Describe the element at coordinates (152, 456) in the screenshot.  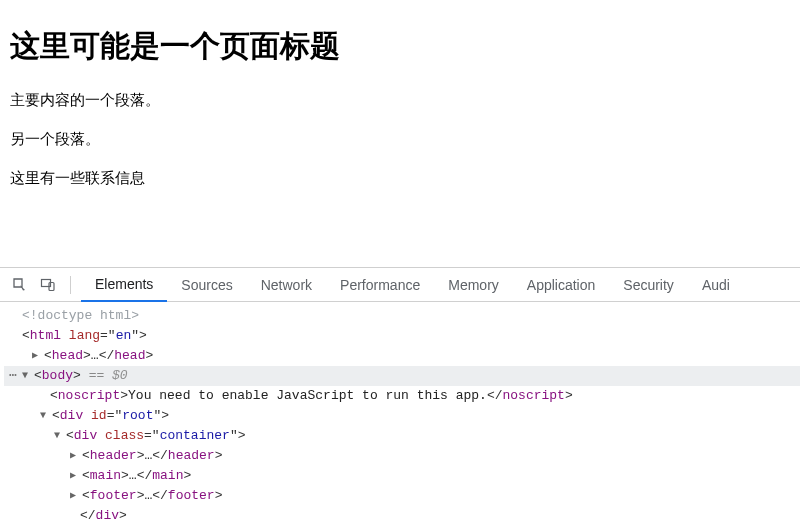
I see `header-node: <header>…</header>` at that location.